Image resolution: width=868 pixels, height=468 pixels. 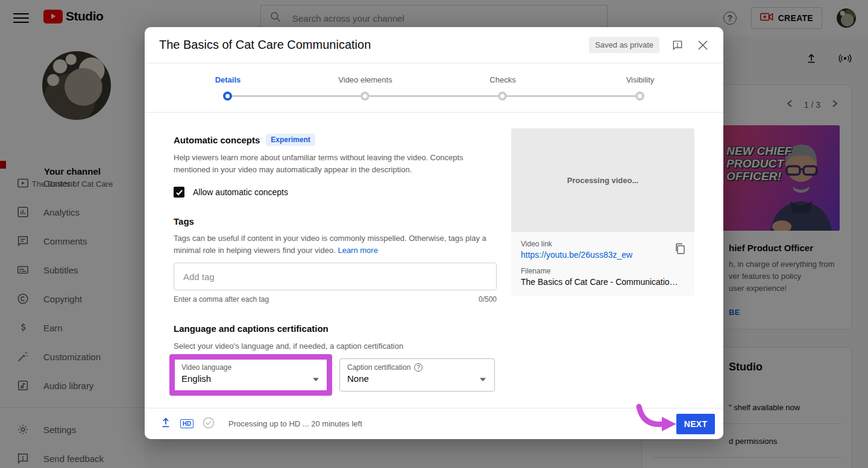 What do you see at coordinates (503, 96) in the screenshot?
I see `step-dot-checks` at bounding box center [503, 96].